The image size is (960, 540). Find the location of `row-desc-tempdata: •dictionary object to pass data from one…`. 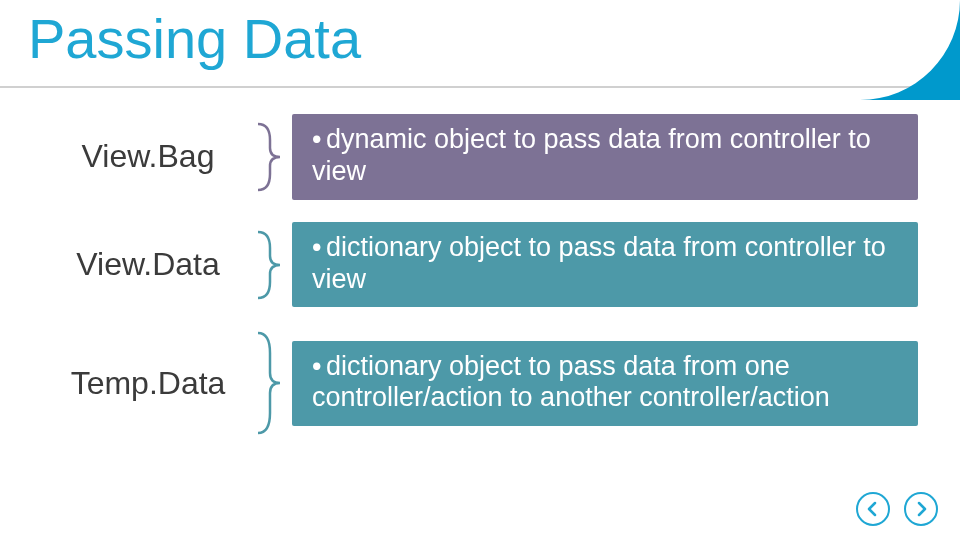

row-desc-tempdata: •dictionary object to pass data from one… is located at coordinates (605, 384).